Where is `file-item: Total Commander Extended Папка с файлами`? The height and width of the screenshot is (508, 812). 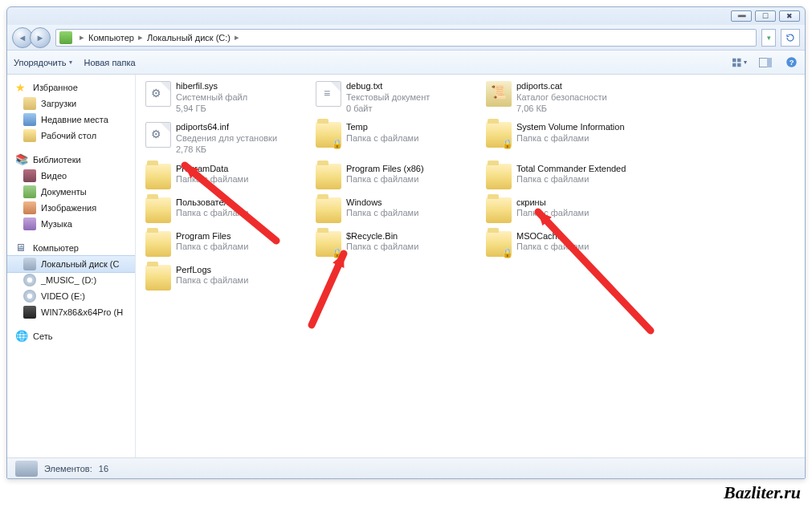
file-item: Total Commander Extended Папка с файлами is located at coordinates (569, 177).